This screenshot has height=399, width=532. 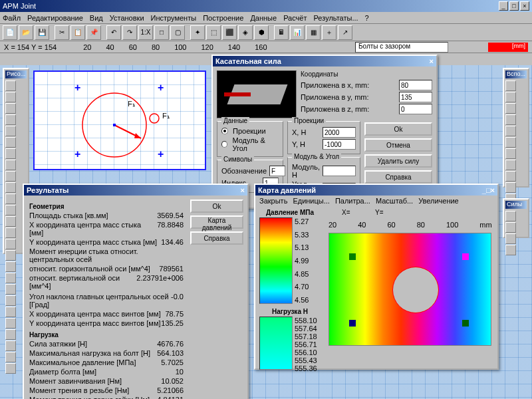 What do you see at coordinates (261, 33) in the screenshot?
I see `tb-t5: ⬢` at bounding box center [261, 33].